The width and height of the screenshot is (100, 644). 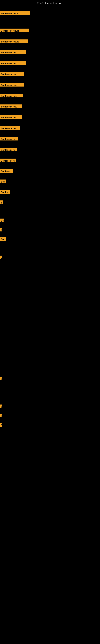 What do you see at coordinates (1, 378) in the screenshot?
I see `bar-row-23: B` at bounding box center [1, 378].